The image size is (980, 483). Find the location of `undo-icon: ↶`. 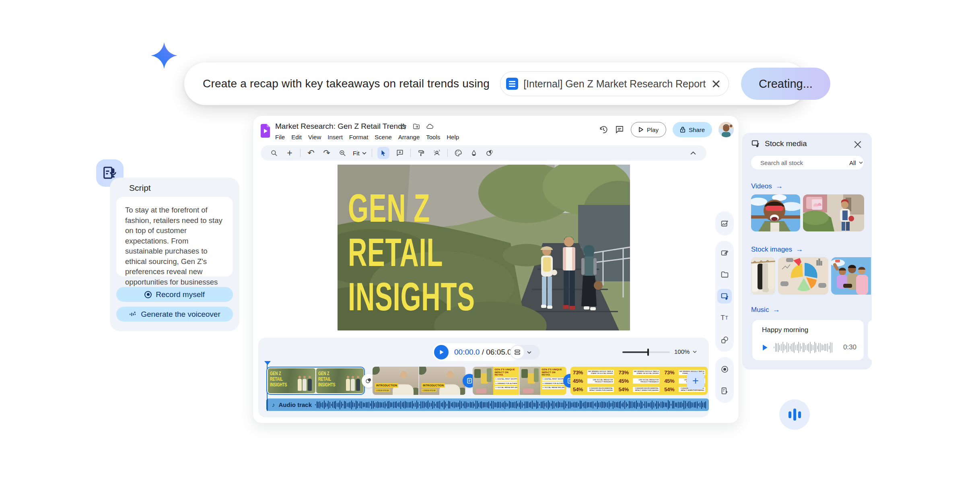

undo-icon: ↶ is located at coordinates (311, 153).